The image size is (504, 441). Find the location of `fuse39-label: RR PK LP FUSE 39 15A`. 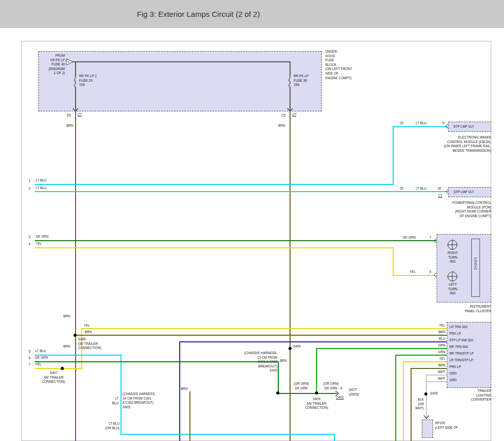

fuse39-label: RR PK LP FUSE 39 15A is located at coordinates (301, 81).